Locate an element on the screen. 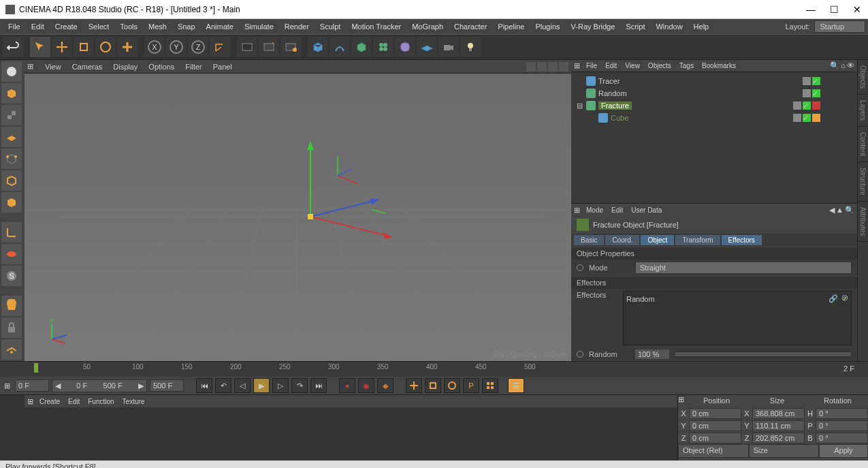 Image resolution: width=868 pixels, height=468 pixels. playhead is located at coordinates (36, 368).